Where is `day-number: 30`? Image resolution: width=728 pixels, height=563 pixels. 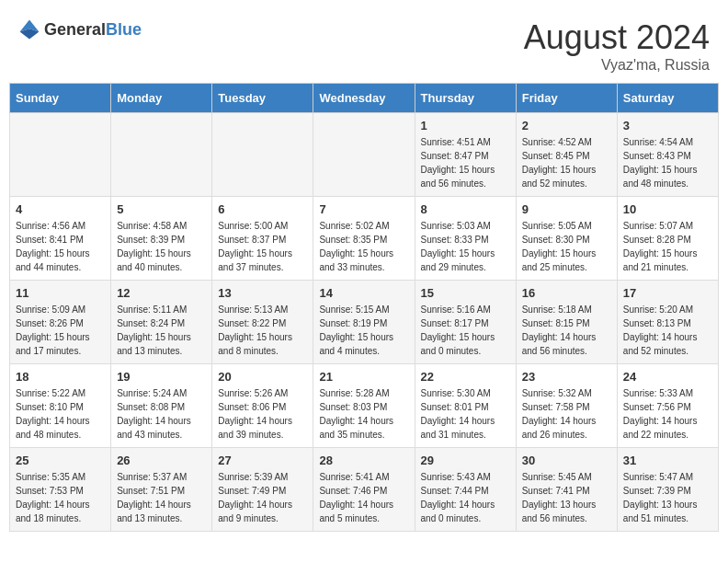 day-number: 30 is located at coordinates (566, 460).